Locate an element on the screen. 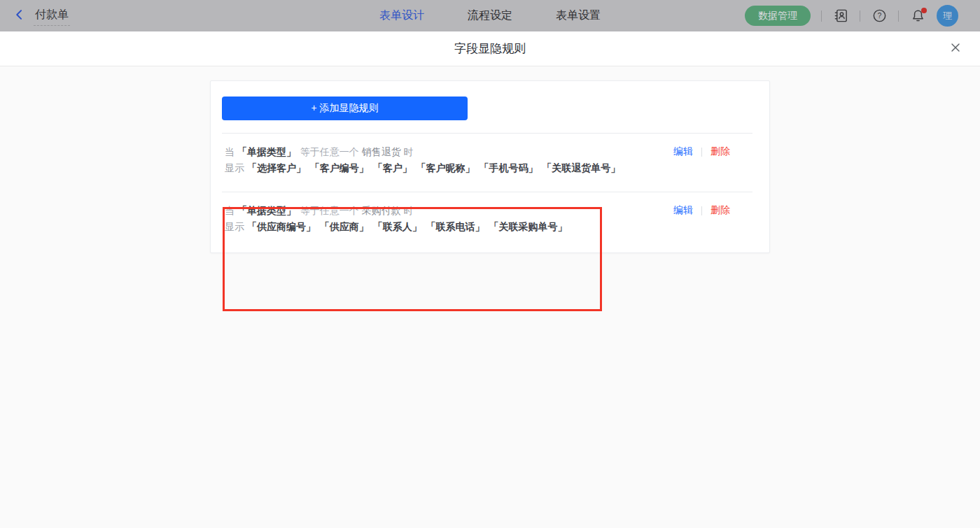  tab-process-settings: 流程设定 is located at coordinates (490, 15).